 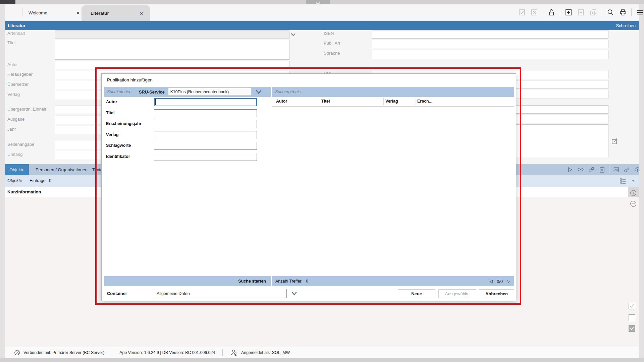 What do you see at coordinates (205, 146) in the screenshot?
I see `dialog-schlagworte-input` at bounding box center [205, 146].